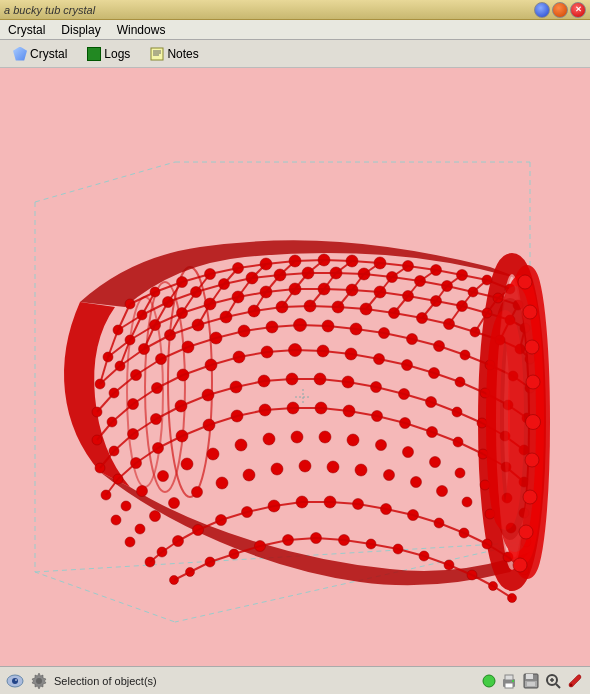 The height and width of the screenshot is (694, 590). Describe the element at coordinates (553, 681) in the screenshot. I see `zoom-icon` at that location.